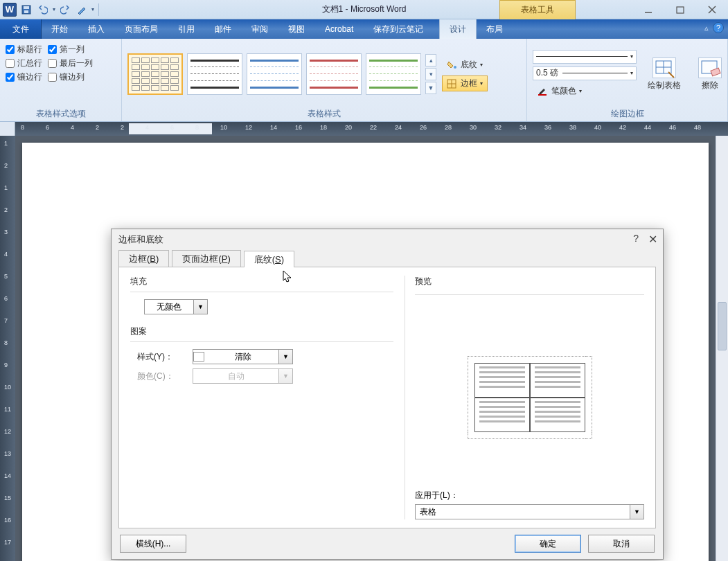 Image resolution: width=728 pixels, height=561 pixels. Describe the element at coordinates (24, 78) in the screenshot. I see `chk-banded-row: 镶边行` at that location.